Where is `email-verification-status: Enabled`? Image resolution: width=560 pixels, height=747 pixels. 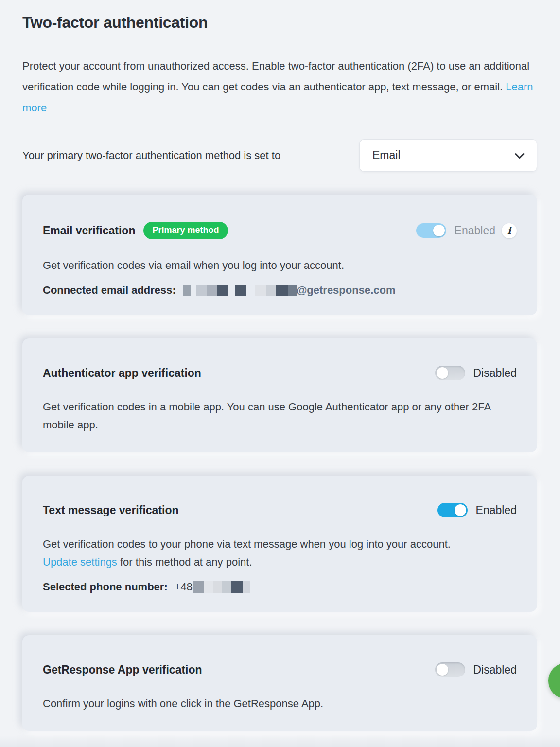 email-verification-status: Enabled is located at coordinates (475, 231).